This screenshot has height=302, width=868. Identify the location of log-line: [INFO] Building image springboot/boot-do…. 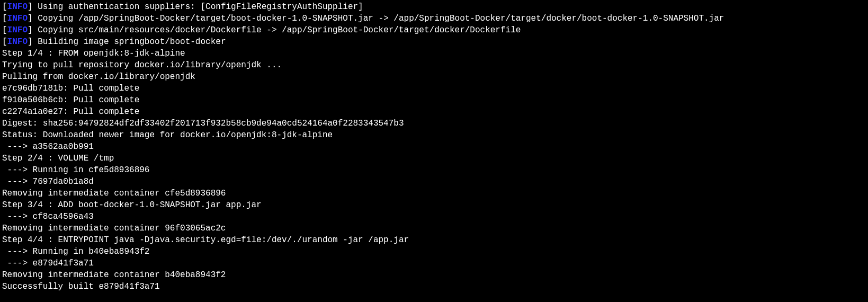
(434, 42).